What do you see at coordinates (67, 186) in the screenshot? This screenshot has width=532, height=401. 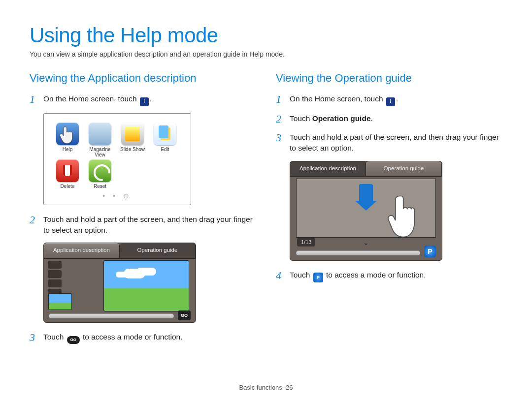 I see `app-label: Delete` at bounding box center [67, 186].